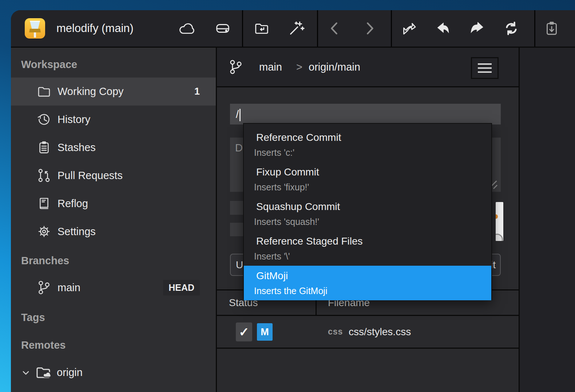 Image resolution: width=575 pixels, height=392 pixels. What do you see at coordinates (44, 147) in the screenshot?
I see `stashes-icon` at bounding box center [44, 147].